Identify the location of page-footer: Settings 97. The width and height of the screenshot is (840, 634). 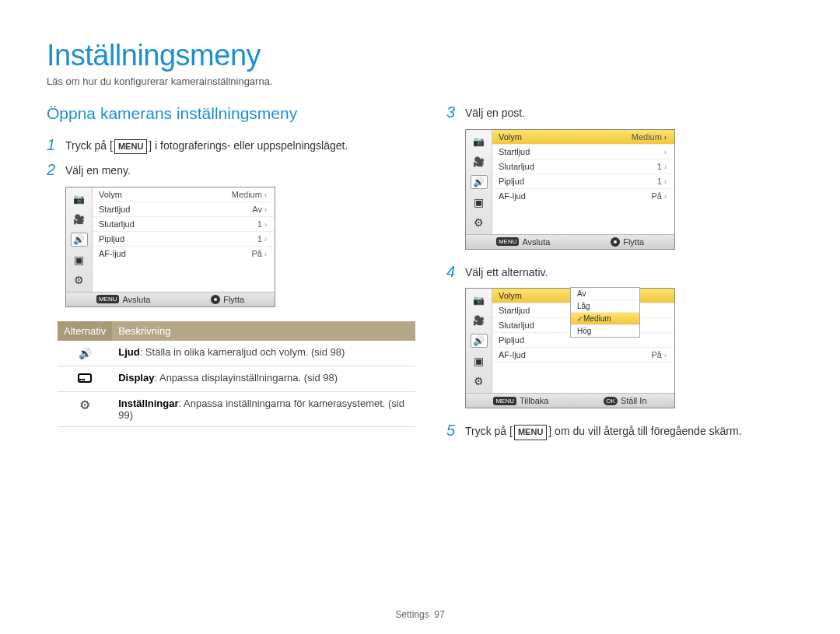
(420, 615).